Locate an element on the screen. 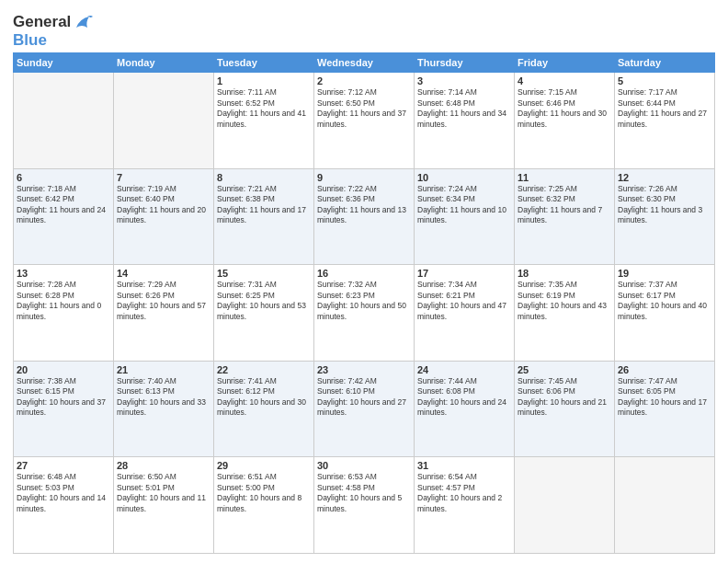 This screenshot has width=728, height=563. day-info: Sunrise: 7:12 AM Sunset: 6:50 PM Dayligh… is located at coordinates (364, 109).